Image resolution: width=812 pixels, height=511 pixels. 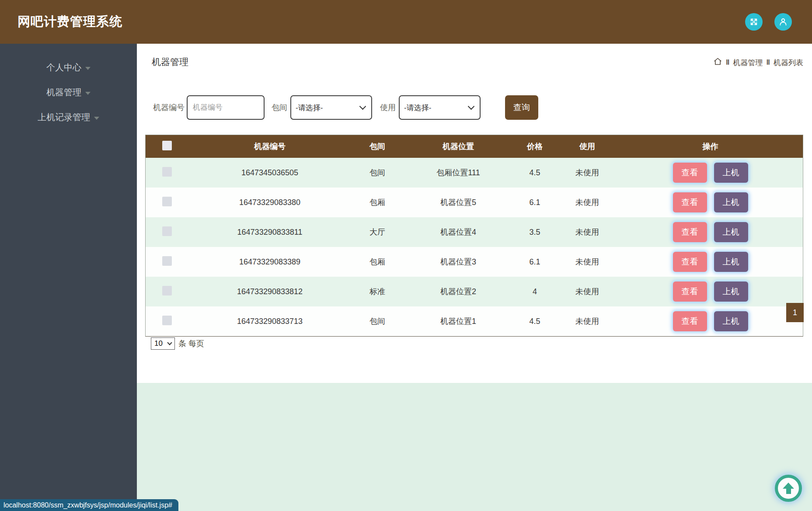 What do you see at coordinates (68, 87) in the screenshot?
I see `sidebar-menu: 个人中心 机器管理 上机记录管理` at bounding box center [68, 87].